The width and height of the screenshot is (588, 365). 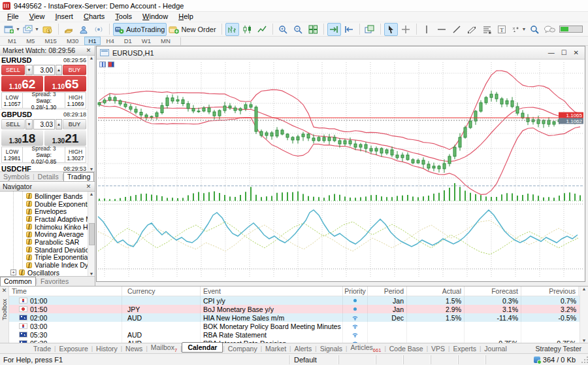 I want to click on crosshair-icon, so click(x=406, y=29).